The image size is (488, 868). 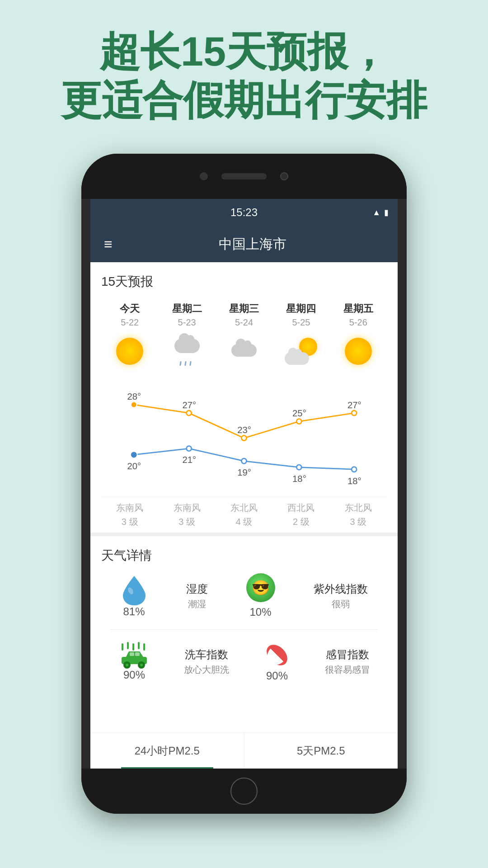 What do you see at coordinates (244, 629) in the screenshot?
I see `divider` at bounding box center [244, 629].